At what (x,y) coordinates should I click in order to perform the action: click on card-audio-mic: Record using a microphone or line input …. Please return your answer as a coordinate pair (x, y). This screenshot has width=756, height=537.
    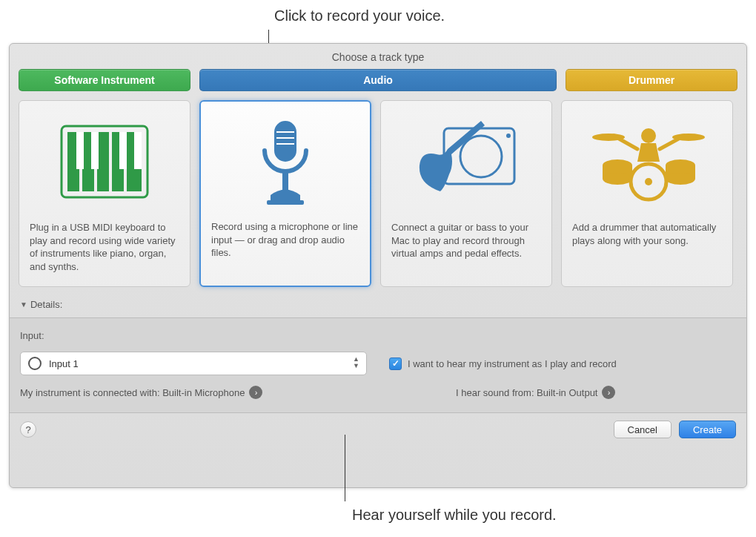
    Looking at the image, I should click on (285, 194).